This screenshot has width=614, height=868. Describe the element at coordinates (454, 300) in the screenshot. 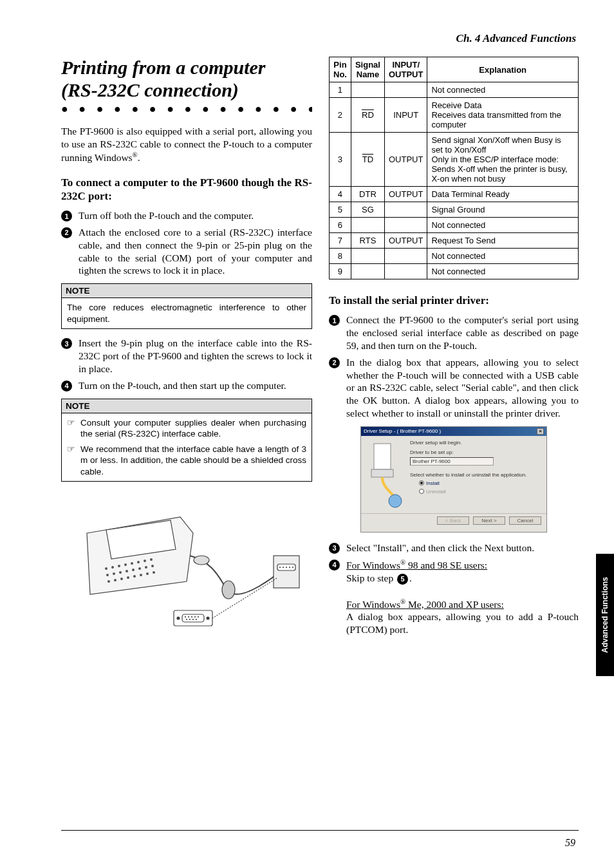

I see `subheading-install: To install the serial printer driver:` at that location.